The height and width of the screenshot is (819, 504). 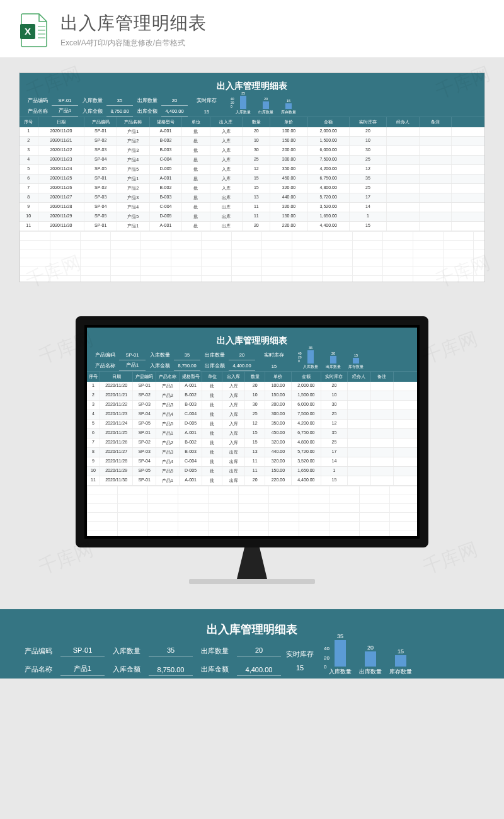 I want to click on table-cell: 20, so click(x=368, y=132).